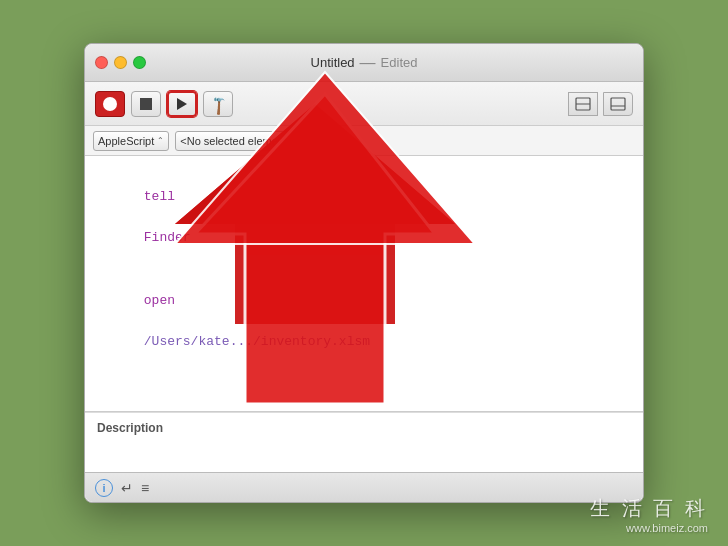  What do you see at coordinates (160, 140) in the screenshot?
I see `language-arrow: ⌃` at bounding box center [160, 140].